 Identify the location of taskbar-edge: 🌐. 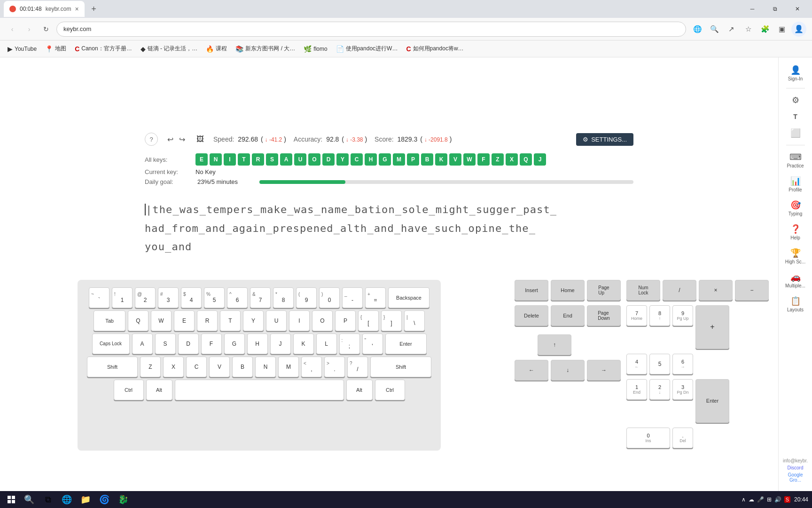
(67, 500).